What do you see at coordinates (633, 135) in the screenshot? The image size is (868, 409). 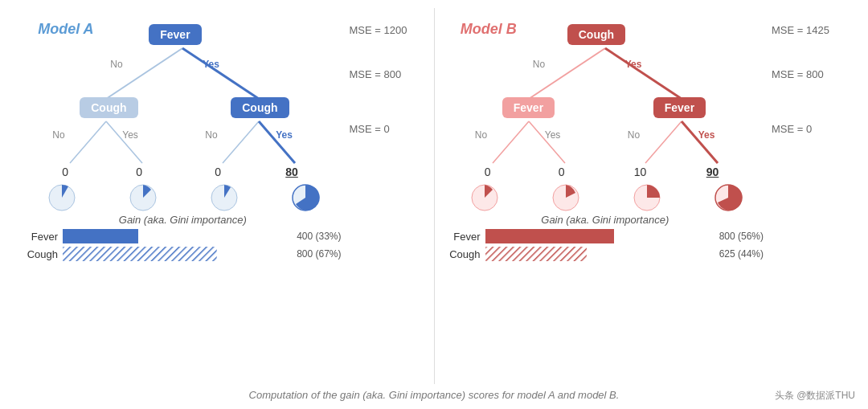 I see `b-l2r-no-label: No` at bounding box center [633, 135].